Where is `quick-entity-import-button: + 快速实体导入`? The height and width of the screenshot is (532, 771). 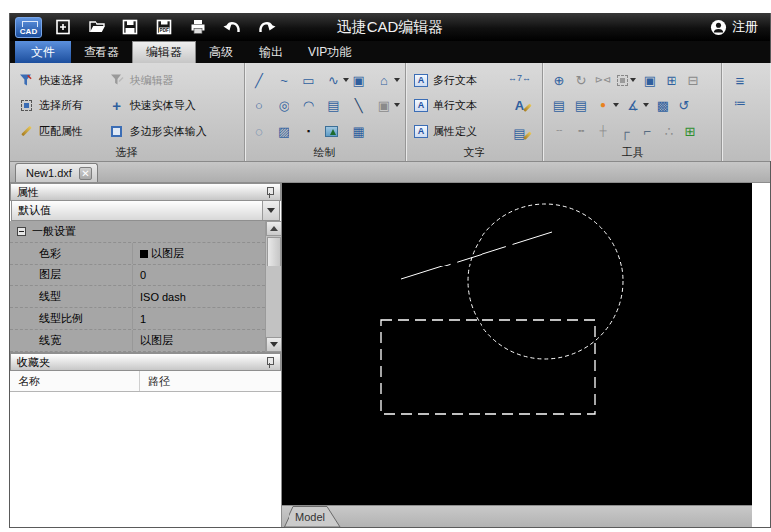
quick-entity-import-button: + 快速实体导入 is located at coordinates (177, 105).